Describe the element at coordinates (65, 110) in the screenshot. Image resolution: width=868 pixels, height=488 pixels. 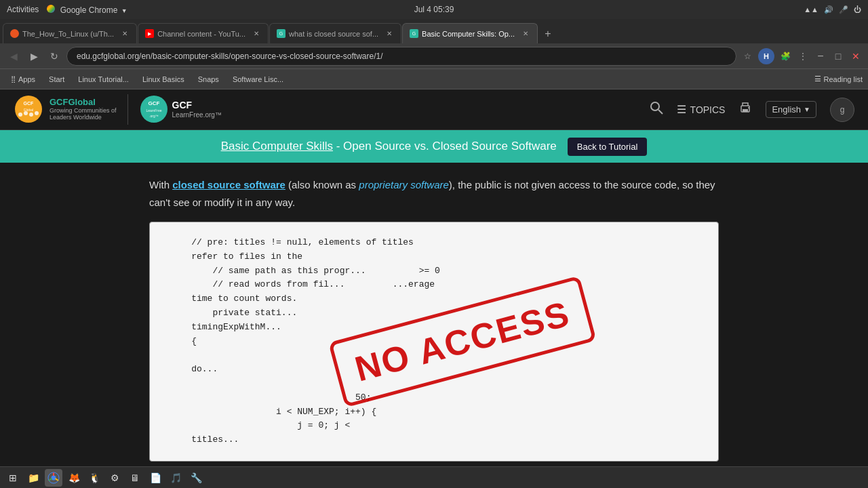
I see `gcfglobal-logo: GCF Global GCFGlobal Growing Communities…` at that location.